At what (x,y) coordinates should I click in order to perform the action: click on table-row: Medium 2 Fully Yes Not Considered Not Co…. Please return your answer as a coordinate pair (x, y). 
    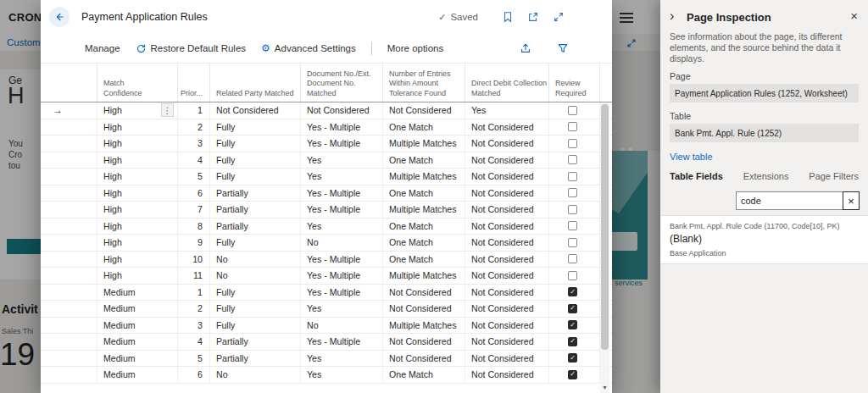
    Looking at the image, I should click on (326, 309).